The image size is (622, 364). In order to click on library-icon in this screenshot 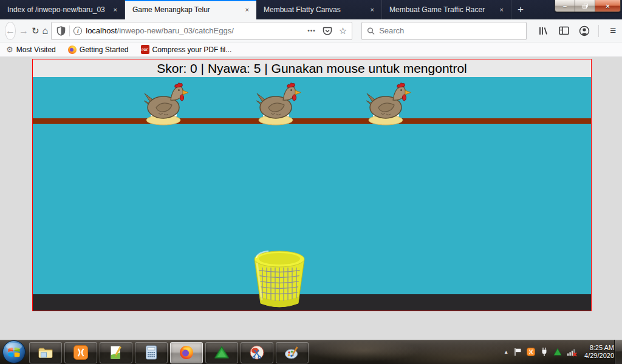, I will do `click(543, 31)`.